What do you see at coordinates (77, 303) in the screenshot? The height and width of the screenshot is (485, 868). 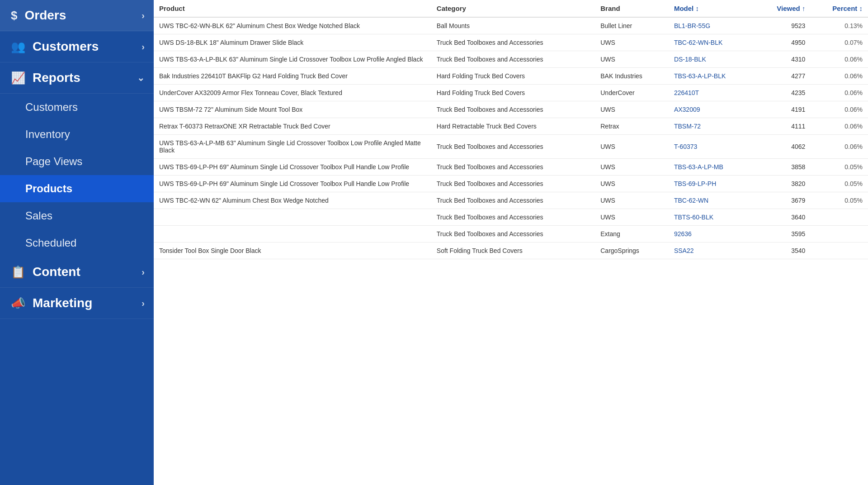 I see `sidebar-item-marketing: 📣 Marketing ›` at bounding box center [77, 303].